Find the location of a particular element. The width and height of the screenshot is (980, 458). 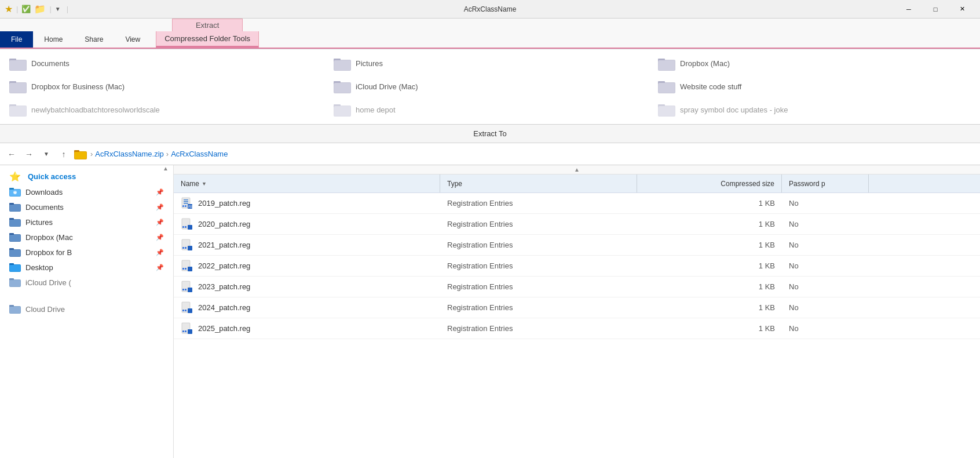

quick-folder-pictures: Pictures is located at coordinates (490, 64).